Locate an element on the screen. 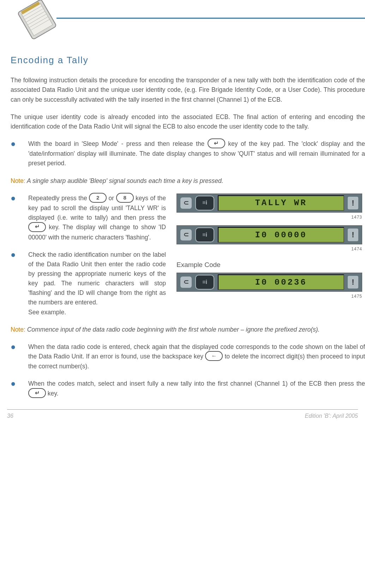  page-header is located at coordinates (182, 23).